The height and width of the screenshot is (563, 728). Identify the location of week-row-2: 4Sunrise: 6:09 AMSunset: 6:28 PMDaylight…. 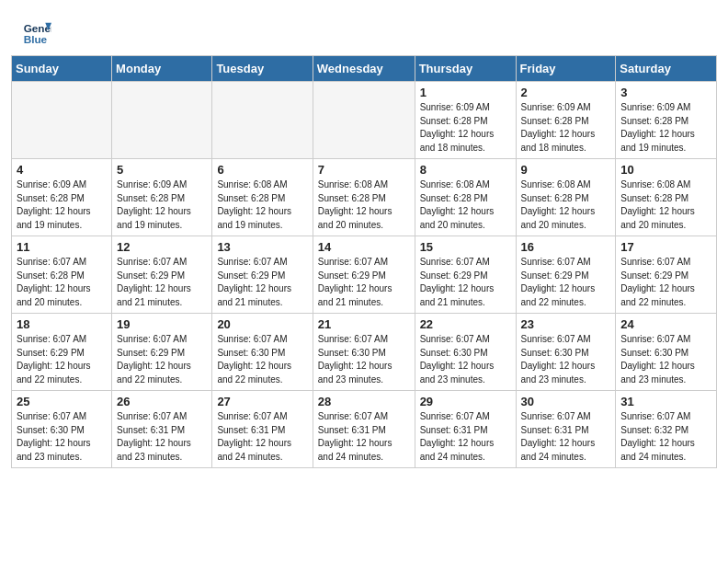
(364, 198).